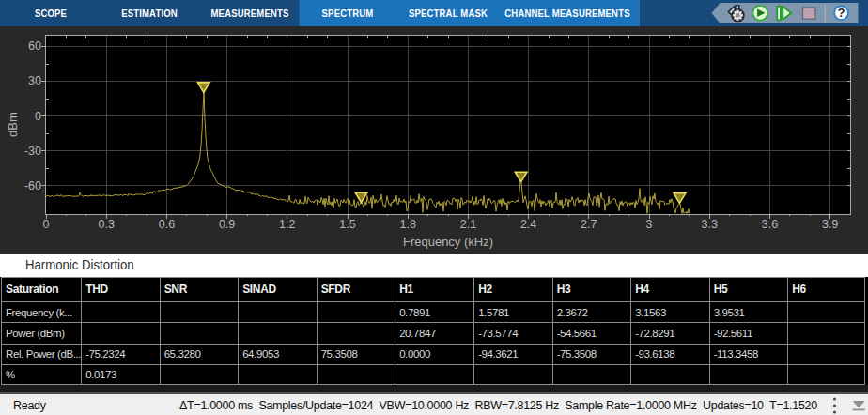 The height and width of the screenshot is (415, 868). I want to click on svg-text: 2.1, so click(468, 224).